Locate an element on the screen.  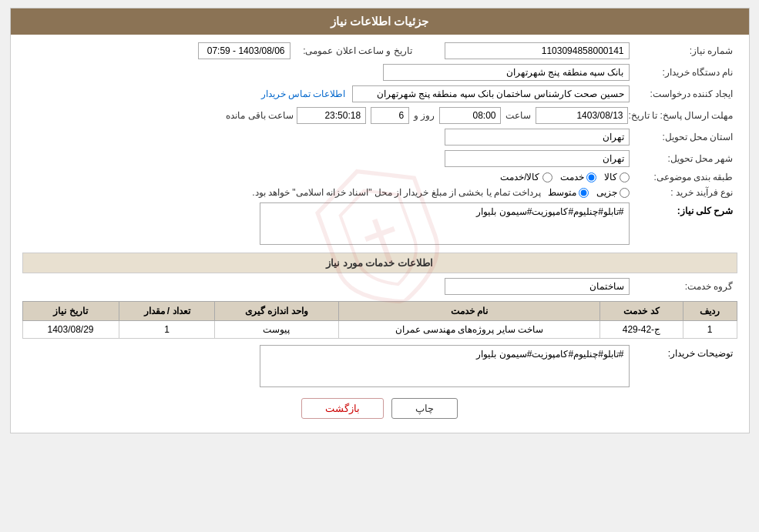
city-input is located at coordinates (537, 159).